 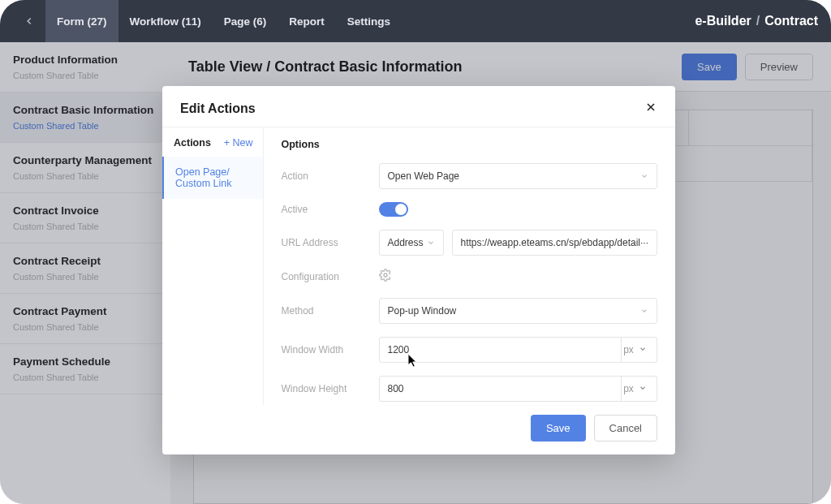 I want to click on method-select-value: Pop-up Window, so click(x=422, y=311).